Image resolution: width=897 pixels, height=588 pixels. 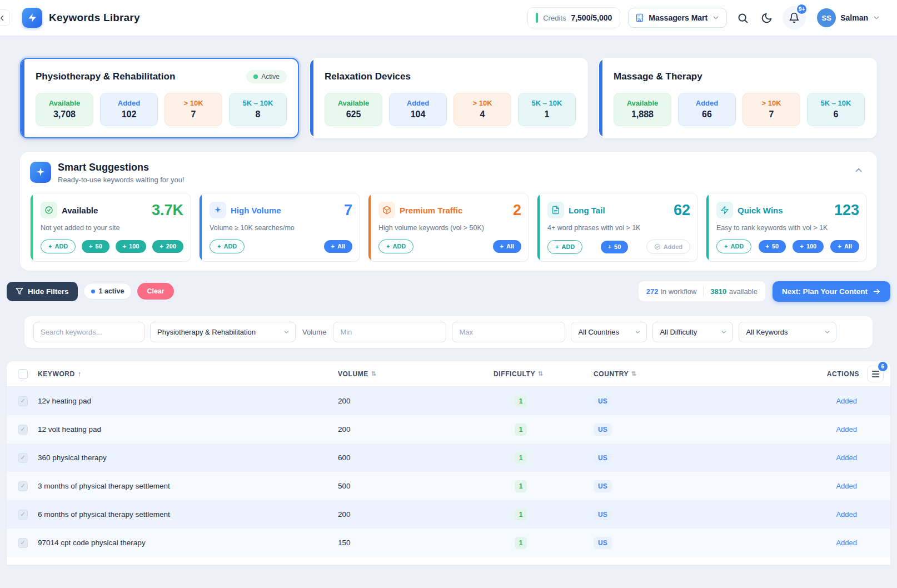 What do you see at coordinates (188, 458) in the screenshot?
I see `keyword-cell: 360 physical therapy` at bounding box center [188, 458].